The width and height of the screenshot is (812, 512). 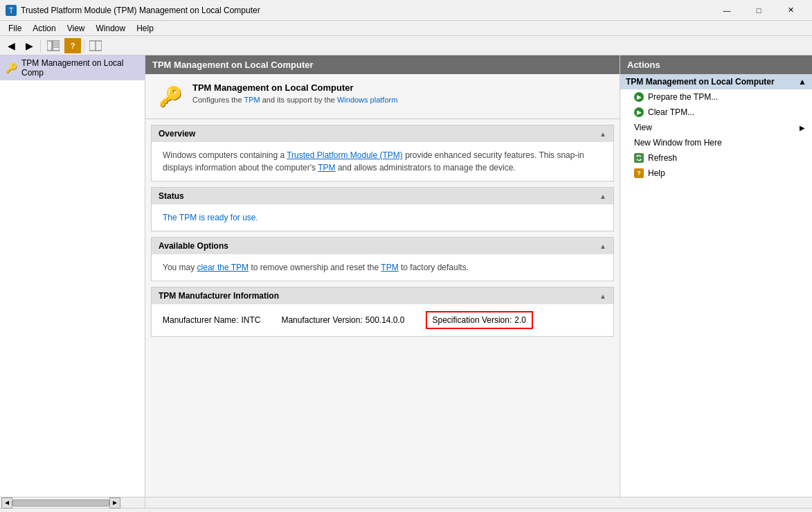 What do you see at coordinates (406, 28) in the screenshot?
I see `menu-bar: File Action View Window Help` at bounding box center [406, 28].